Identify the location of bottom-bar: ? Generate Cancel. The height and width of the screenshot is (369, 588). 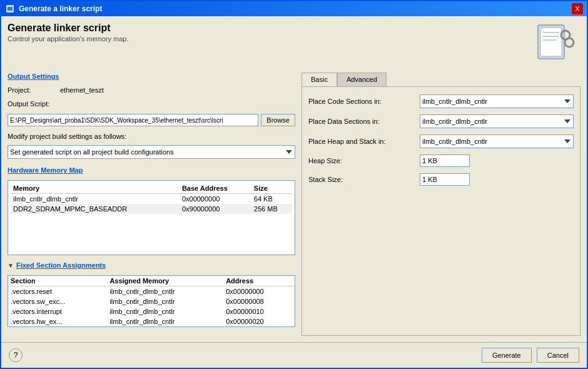
(294, 355).